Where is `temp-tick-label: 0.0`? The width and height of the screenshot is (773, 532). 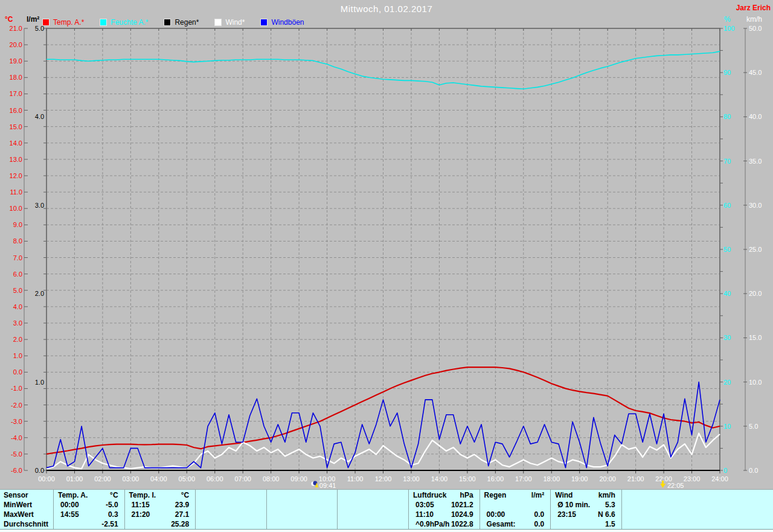 temp-tick-label: 0.0 is located at coordinates (18, 372).